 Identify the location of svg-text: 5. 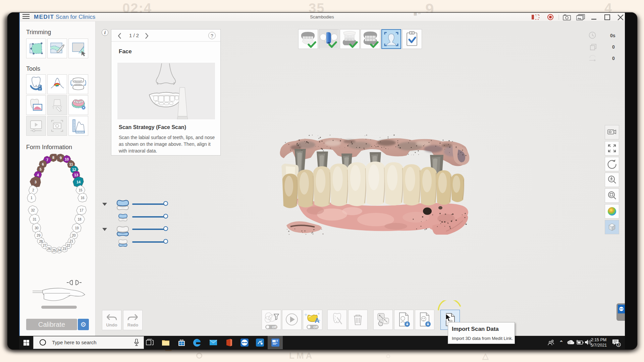
(41, 169).